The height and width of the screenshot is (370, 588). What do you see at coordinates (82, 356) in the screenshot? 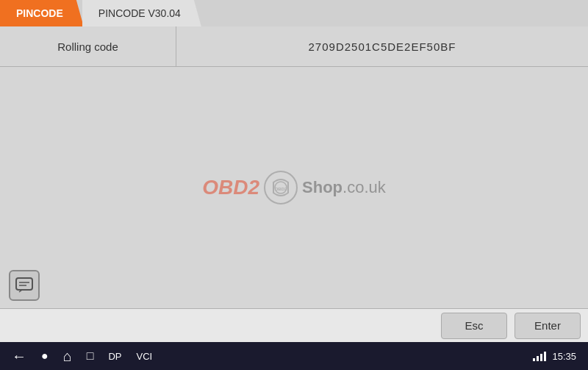
I see `system-nav: ← ● ⌂ □ DP VCI` at bounding box center [82, 356].